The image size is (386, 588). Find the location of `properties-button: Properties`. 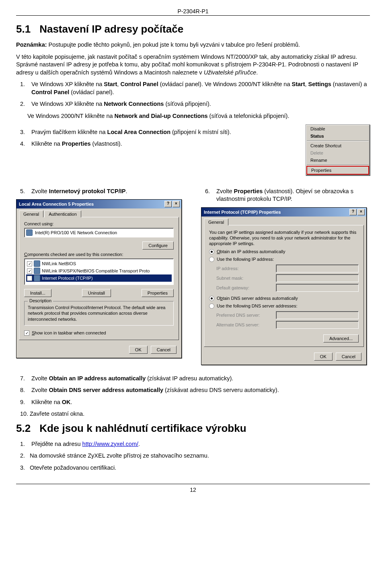

properties-button: Properties is located at coordinates (158, 293).